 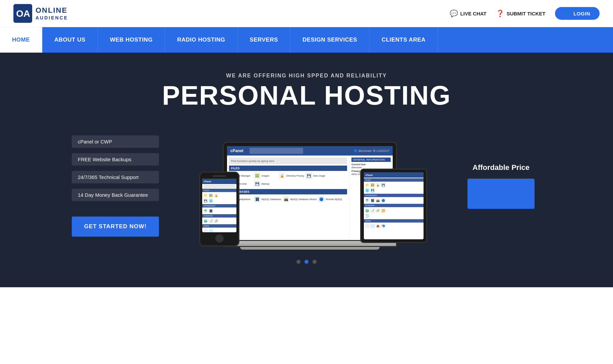 What do you see at coordinates (501, 168) in the screenshot?
I see `affordable-label: Affordable Price` at bounding box center [501, 168].